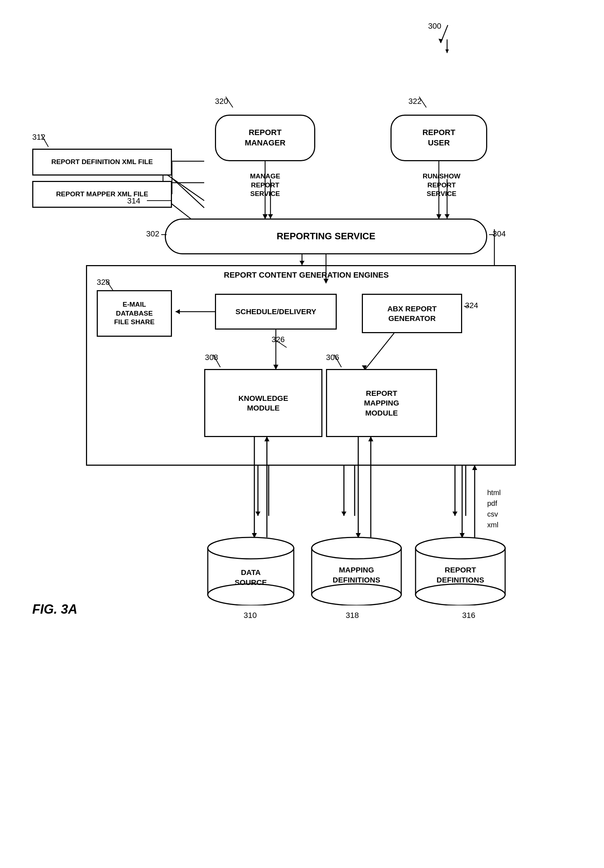  Describe the element at coordinates (265, 185) in the screenshot. I see `manage-report-service-text: MANAGE REPORT SERVICE` at that location.